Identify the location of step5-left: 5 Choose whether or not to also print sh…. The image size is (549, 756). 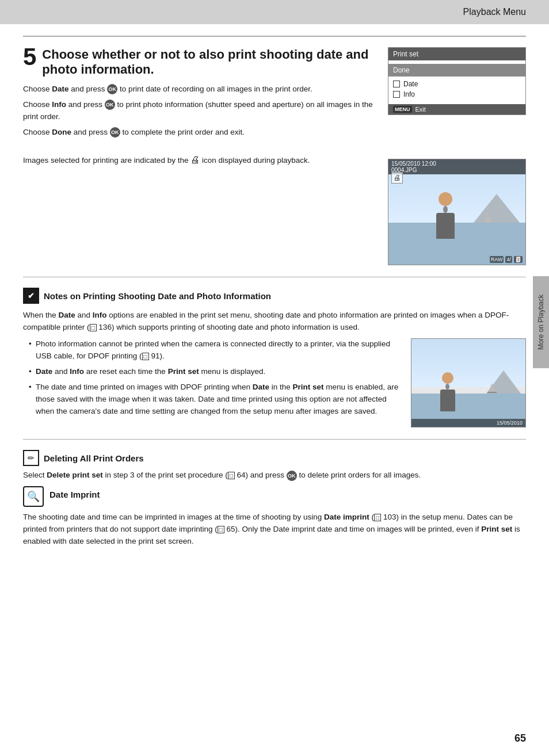
(200, 94).